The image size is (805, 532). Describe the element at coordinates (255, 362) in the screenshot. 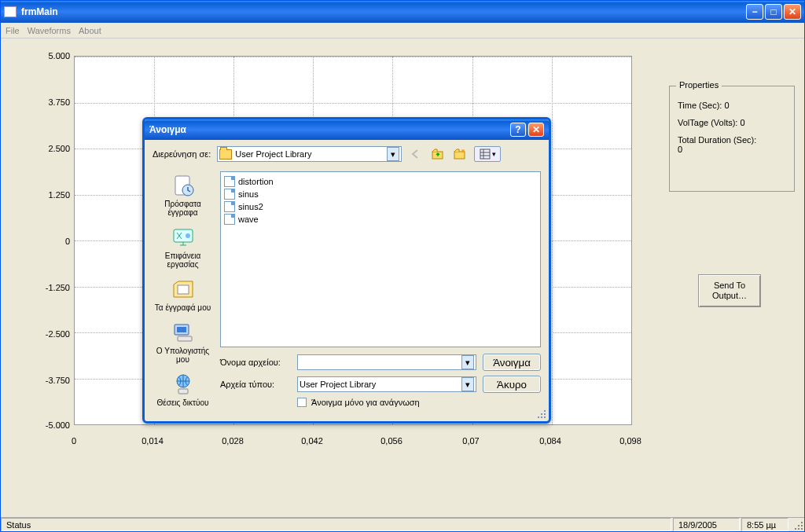

I see `filename-label: Όνομα αρχείου:` at that location.